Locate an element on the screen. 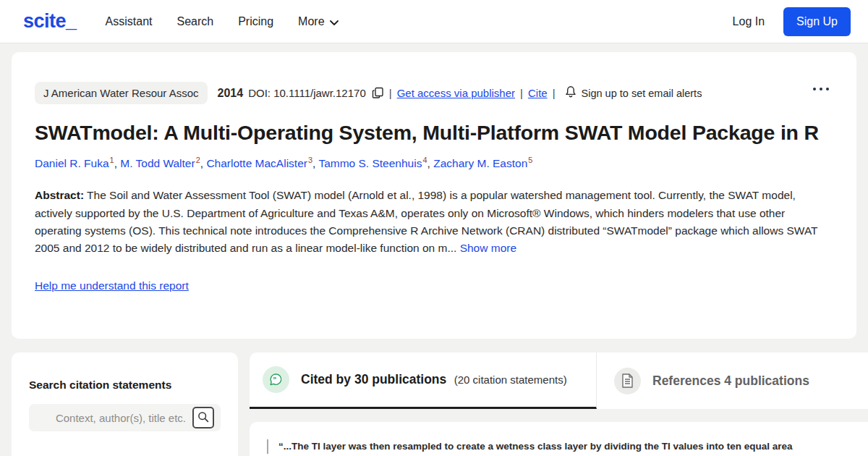 This screenshot has width=868, height=456. author-affiliation-number: 3 is located at coordinates (310, 160).